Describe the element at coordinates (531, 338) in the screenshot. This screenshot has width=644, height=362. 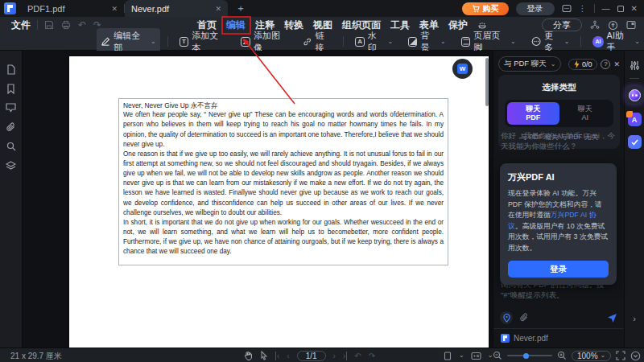
I see `current-file-name: Never.pdf` at that location.